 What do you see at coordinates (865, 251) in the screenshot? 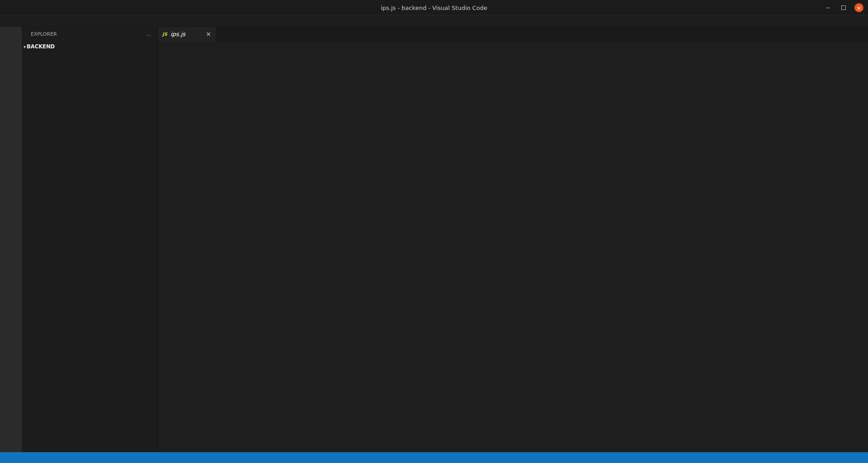
I see `scrollbar` at bounding box center [865, 251].